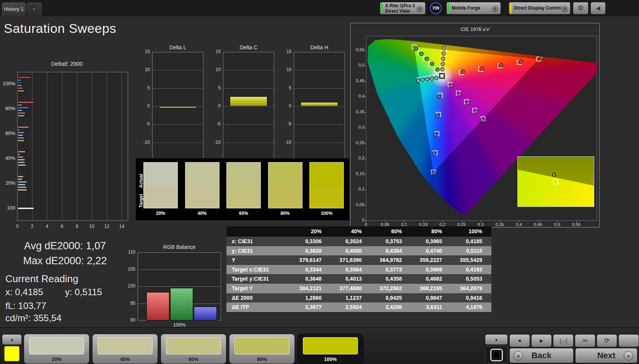 The height and width of the screenshot is (364, 639). Describe the element at coordinates (77, 226) in the screenshot. I see `x-tick-label: 8` at that location.